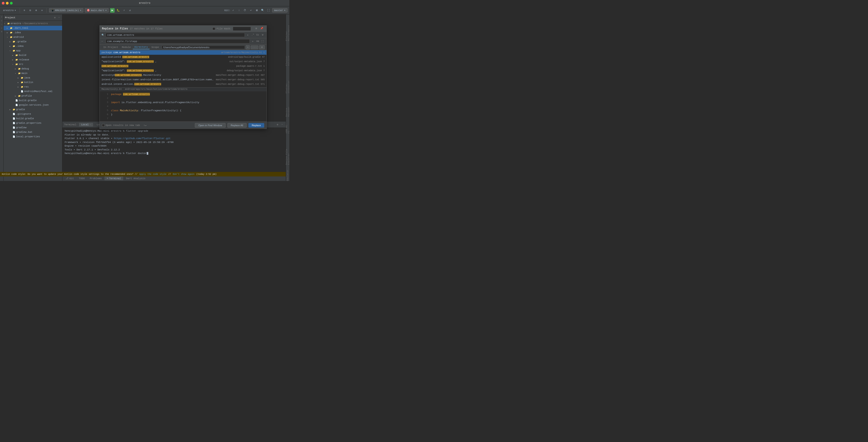 The height and width of the screenshot is (442, 868). I want to click on scope-more-btn: ···, so click(255, 47).